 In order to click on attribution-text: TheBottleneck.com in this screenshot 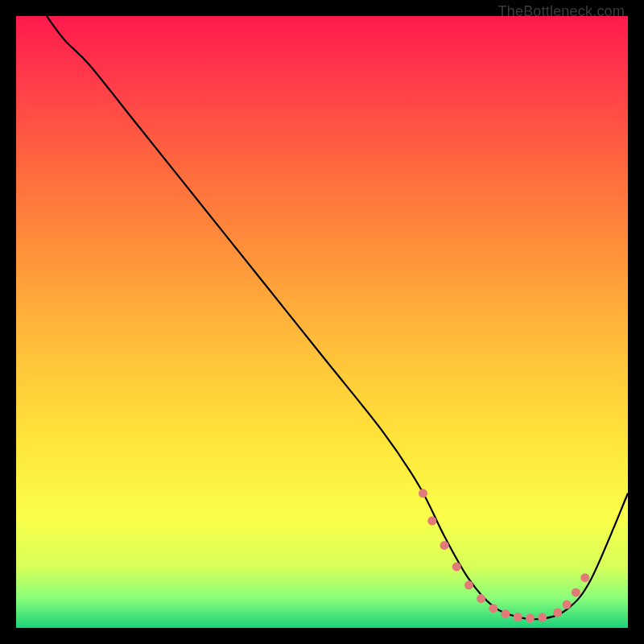, I will do `click(562, 11)`.